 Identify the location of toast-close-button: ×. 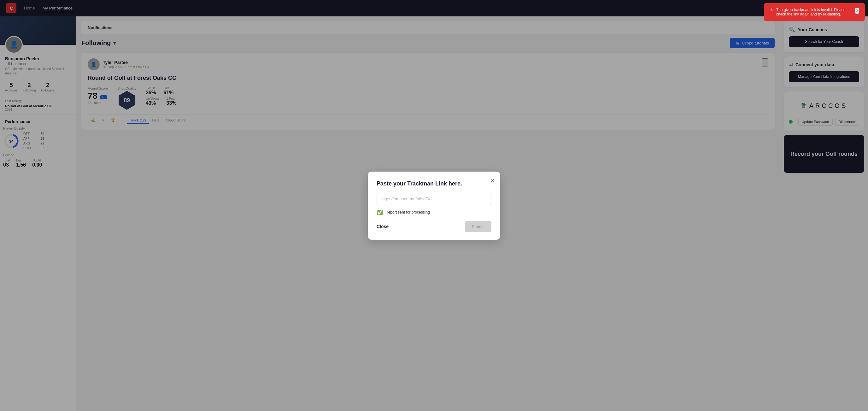
(857, 11).